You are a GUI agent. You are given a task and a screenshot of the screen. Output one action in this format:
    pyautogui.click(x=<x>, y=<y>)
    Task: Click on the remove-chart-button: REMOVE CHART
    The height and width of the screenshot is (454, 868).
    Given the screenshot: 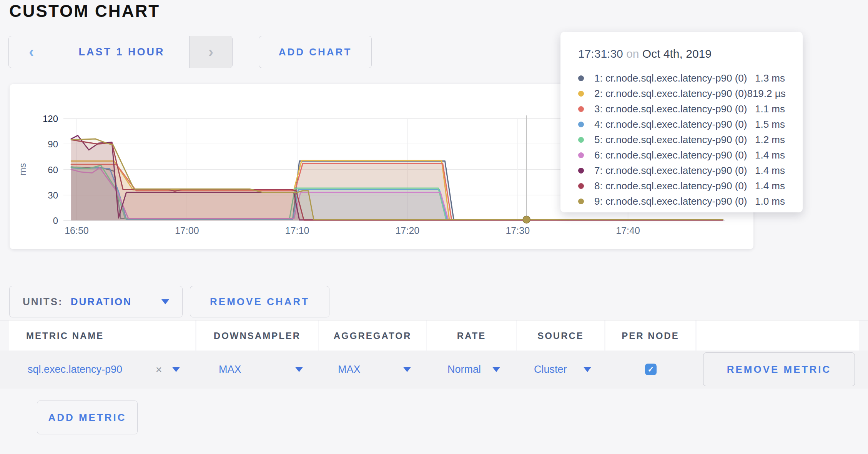 What is the action you would take?
    pyautogui.click(x=260, y=302)
    